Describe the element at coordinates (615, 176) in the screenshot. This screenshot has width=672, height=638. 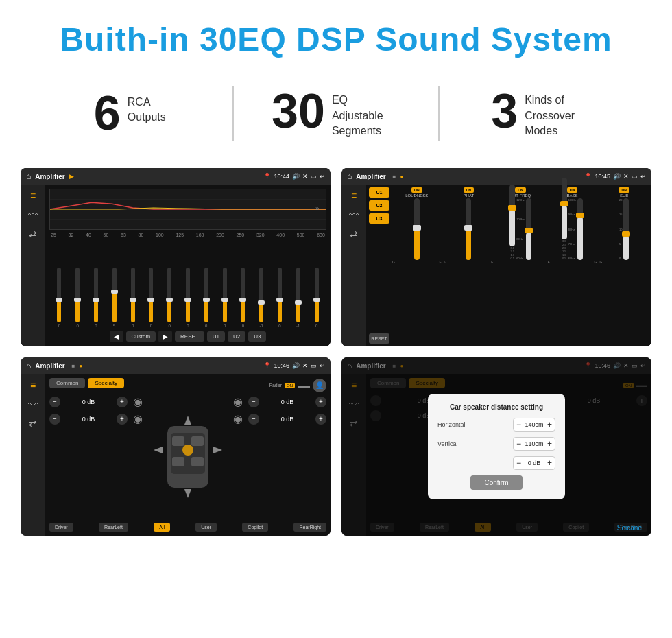
I see `status-right-2: 📍 10:45 🔊 ✕ ▭ ↩` at that location.